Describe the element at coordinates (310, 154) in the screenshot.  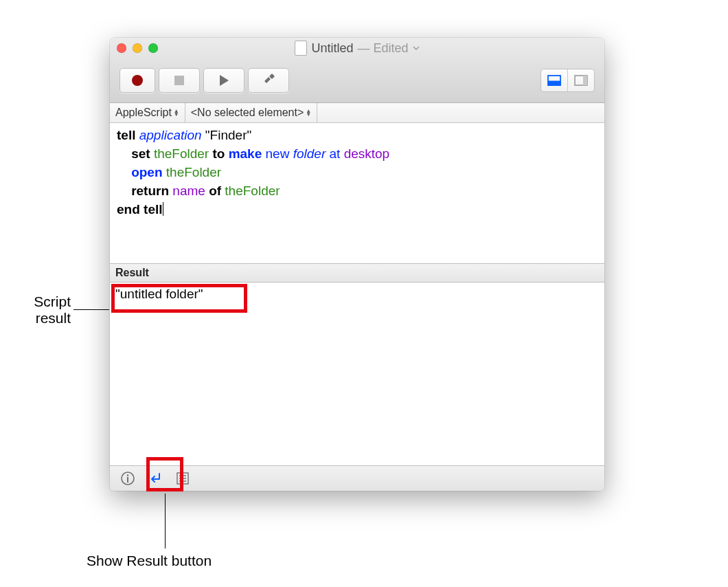
I see `code-token: folder` at that location.